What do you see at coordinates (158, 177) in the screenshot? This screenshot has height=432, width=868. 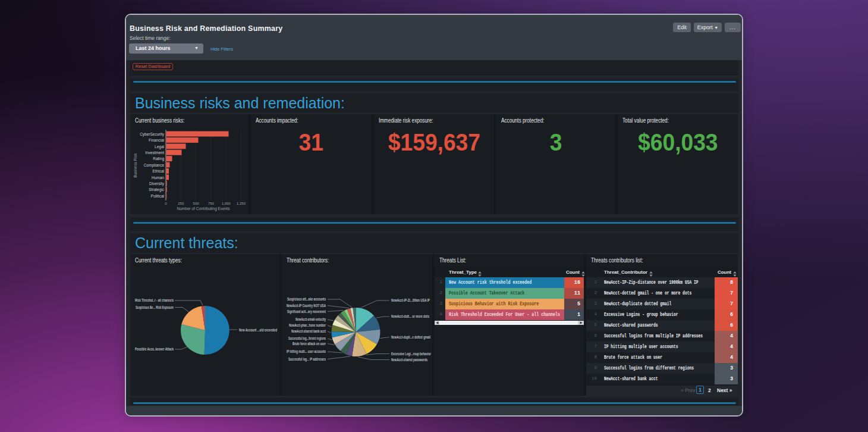 I see `svg-text: Human` at bounding box center [158, 177].